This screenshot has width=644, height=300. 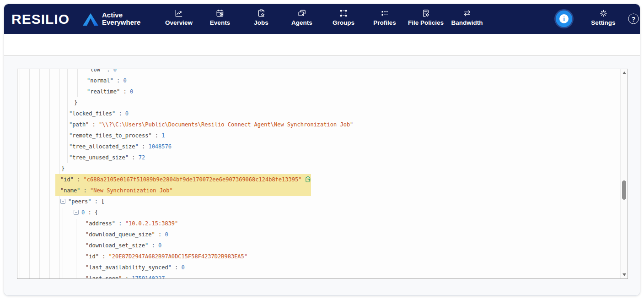 I want to click on json-key: "name", so click(x=70, y=191).